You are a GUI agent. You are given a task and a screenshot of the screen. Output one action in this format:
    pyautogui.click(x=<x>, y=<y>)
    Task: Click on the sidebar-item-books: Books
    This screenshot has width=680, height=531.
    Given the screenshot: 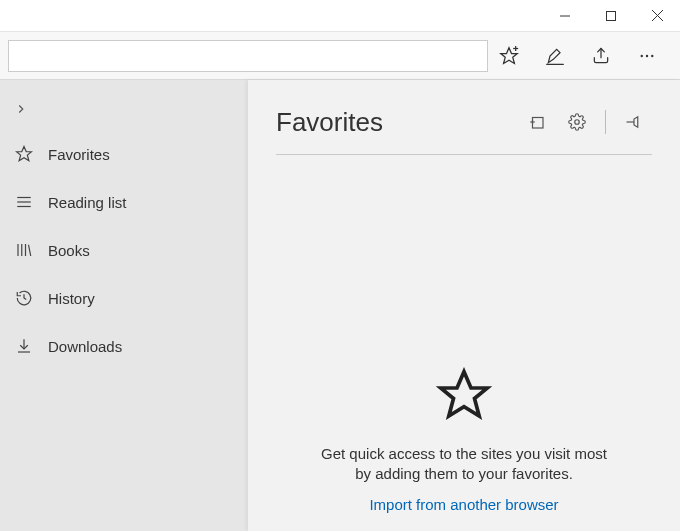 What is the action you would take?
    pyautogui.click(x=124, y=250)
    